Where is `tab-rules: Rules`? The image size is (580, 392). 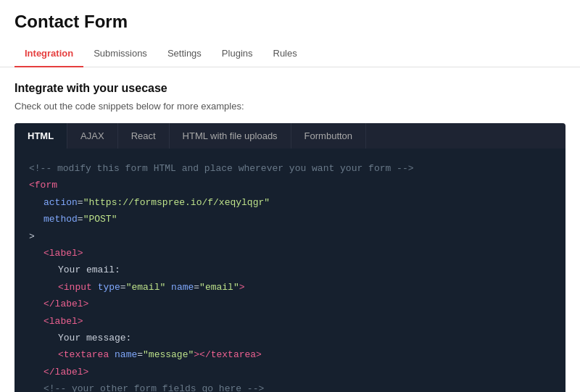
tab-rules: Rules is located at coordinates (286, 54).